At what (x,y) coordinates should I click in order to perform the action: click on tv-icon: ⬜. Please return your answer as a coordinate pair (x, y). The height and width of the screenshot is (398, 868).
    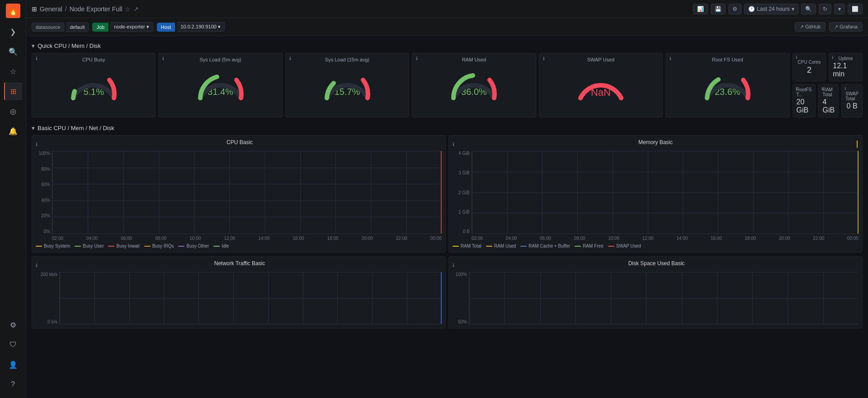
    Looking at the image, I should click on (855, 9).